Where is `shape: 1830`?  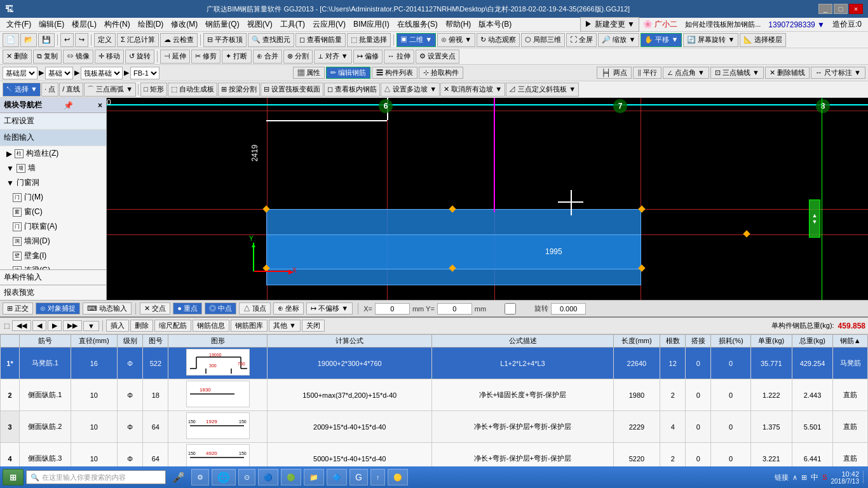 shape: 1830 is located at coordinates (218, 395).